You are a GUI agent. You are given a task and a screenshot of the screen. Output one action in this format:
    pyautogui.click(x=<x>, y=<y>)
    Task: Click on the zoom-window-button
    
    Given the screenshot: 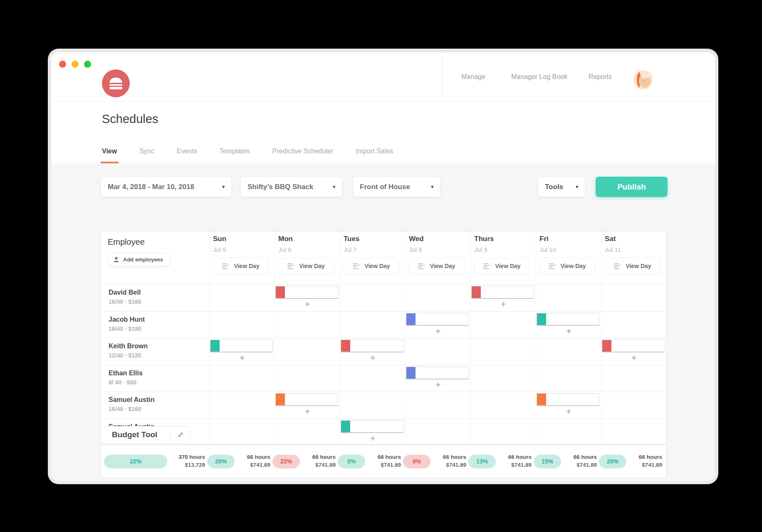 What is the action you would take?
    pyautogui.click(x=87, y=64)
    